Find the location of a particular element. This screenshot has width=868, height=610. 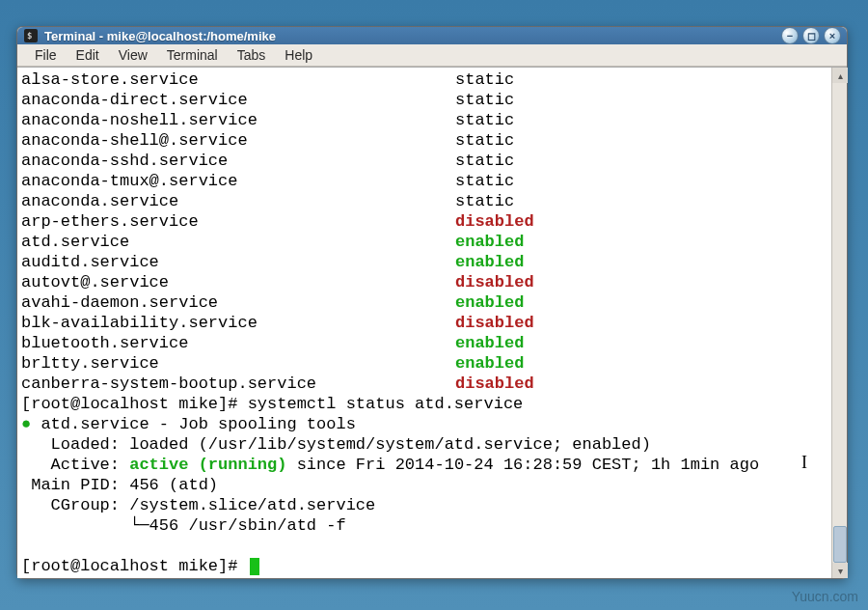

minimize-button: − is located at coordinates (790, 36).